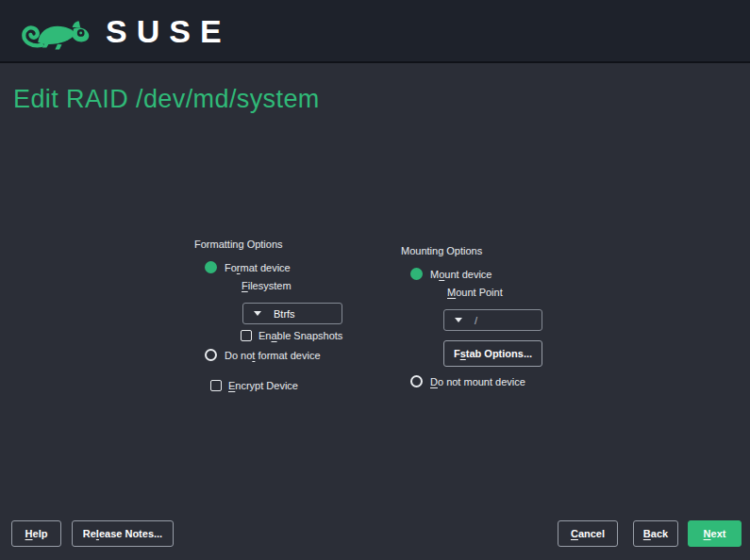 The height and width of the screenshot is (560, 750). I want to click on back-button: Back, so click(656, 534).